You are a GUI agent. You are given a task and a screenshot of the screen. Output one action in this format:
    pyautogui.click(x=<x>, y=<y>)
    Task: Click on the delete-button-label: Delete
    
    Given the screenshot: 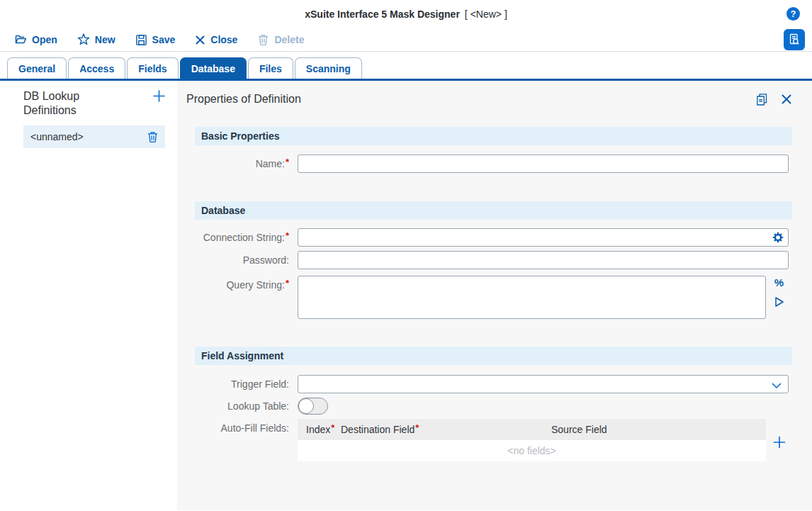 What is the action you would take?
    pyautogui.click(x=289, y=40)
    